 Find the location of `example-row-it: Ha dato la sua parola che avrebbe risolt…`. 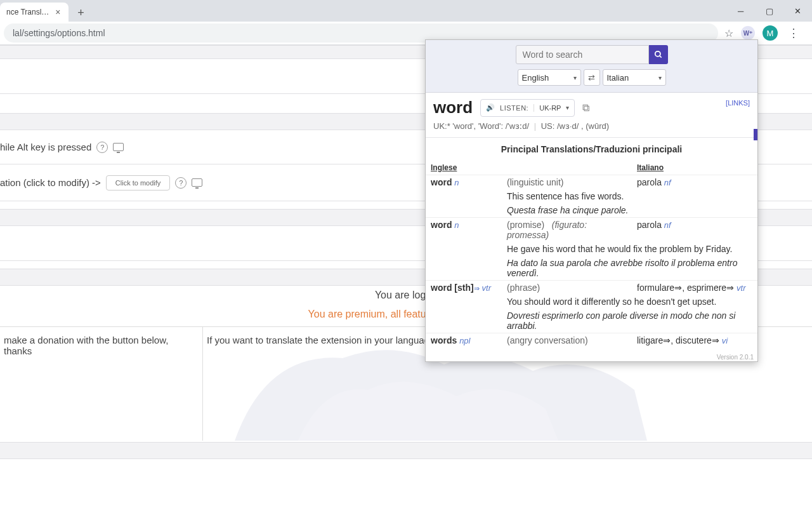

example-row-it: Ha dato la sua parola che avrebbe risolt… is located at coordinates (591, 268).